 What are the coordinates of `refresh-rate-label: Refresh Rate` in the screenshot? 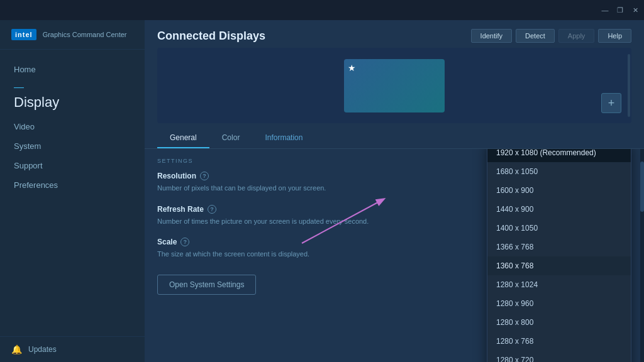 It's located at (180, 209).